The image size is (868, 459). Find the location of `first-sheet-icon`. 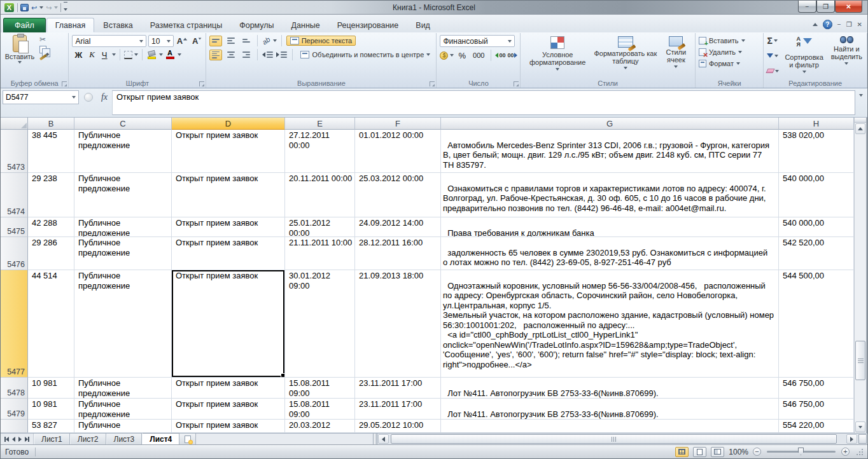

first-sheet-icon is located at coordinates (6, 439).